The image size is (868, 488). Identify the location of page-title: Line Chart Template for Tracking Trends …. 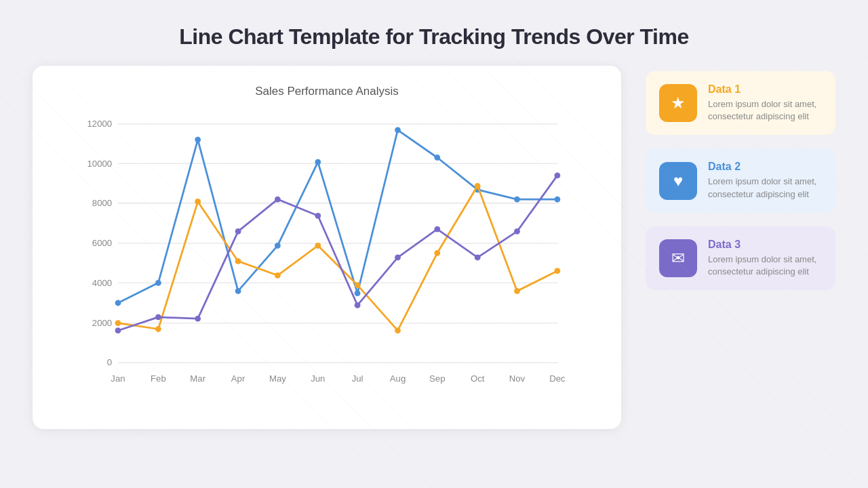
(434, 33).